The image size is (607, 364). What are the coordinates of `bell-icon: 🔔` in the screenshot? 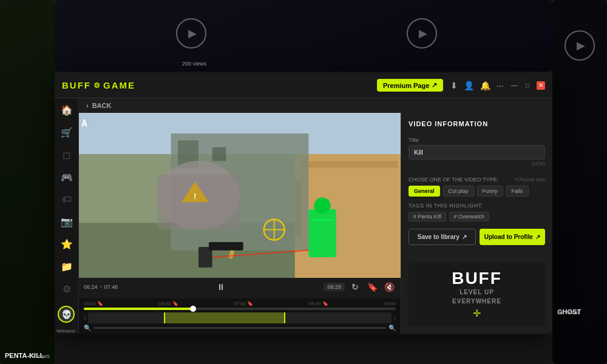 It's located at (486, 86).